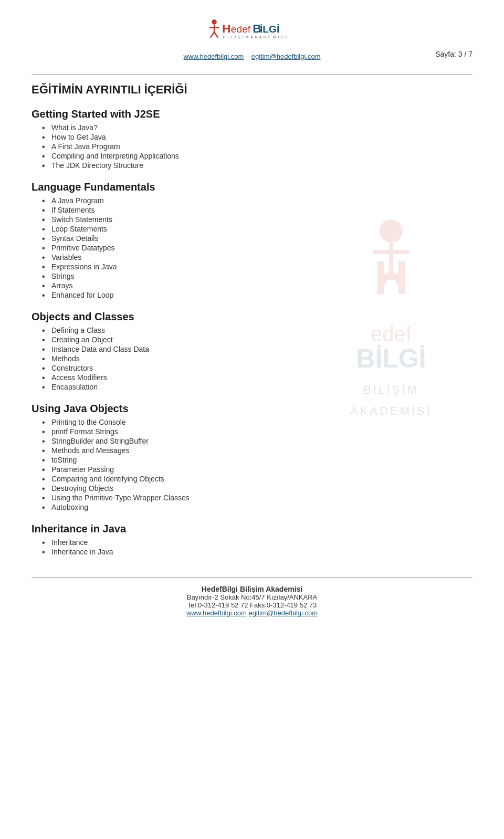 Image resolution: width=504 pixels, height=839 pixels. Describe the element at coordinates (257, 552) in the screenshot. I see `list-item: Inheritance in Java` at that location.